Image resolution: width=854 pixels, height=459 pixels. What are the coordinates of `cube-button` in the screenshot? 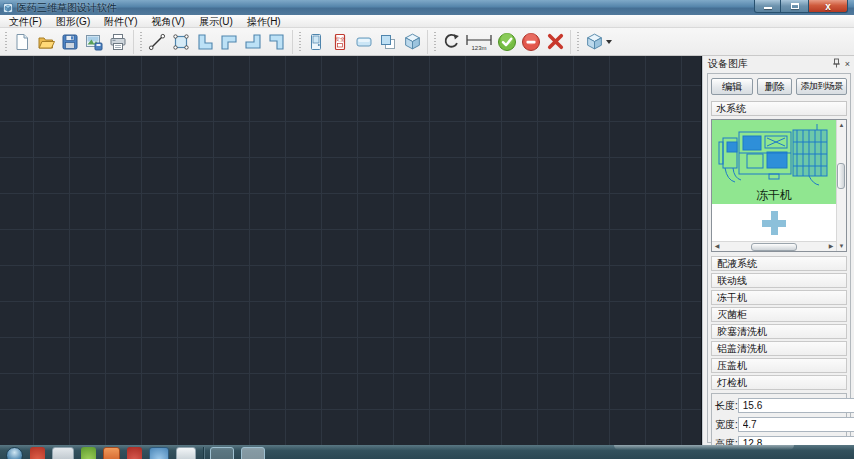 It's located at (412, 42).